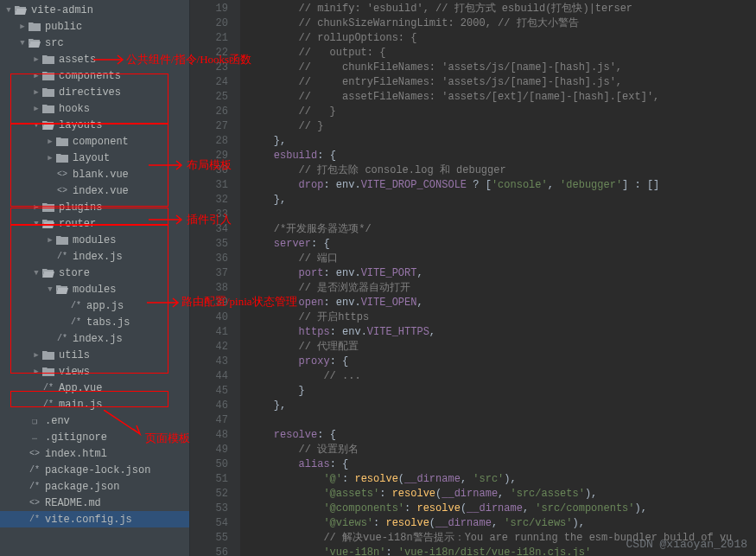 The height and width of the screenshot is (556, 756). I want to click on code-line: // 代理配置, so click(503, 348).